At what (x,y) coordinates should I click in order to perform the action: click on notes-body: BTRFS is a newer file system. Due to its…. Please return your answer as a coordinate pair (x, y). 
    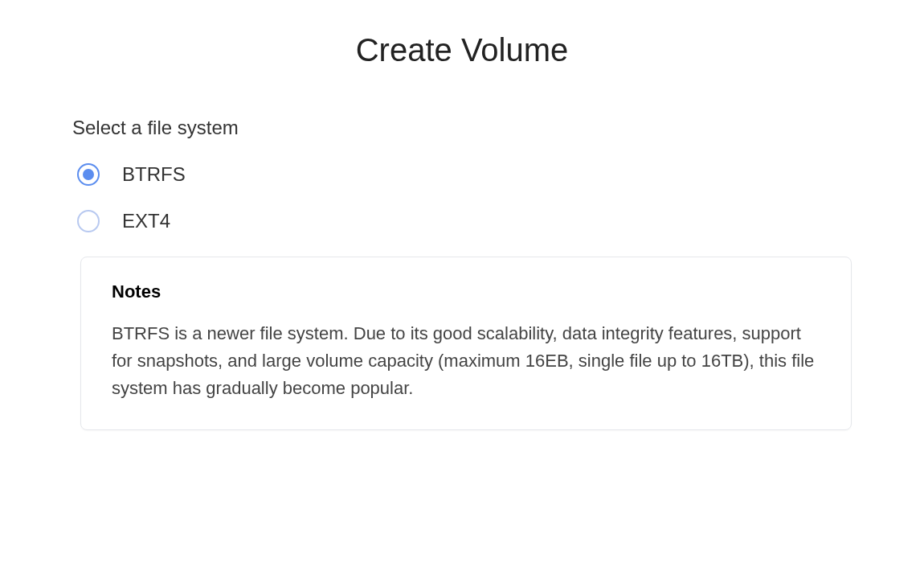
    Looking at the image, I should click on (466, 361).